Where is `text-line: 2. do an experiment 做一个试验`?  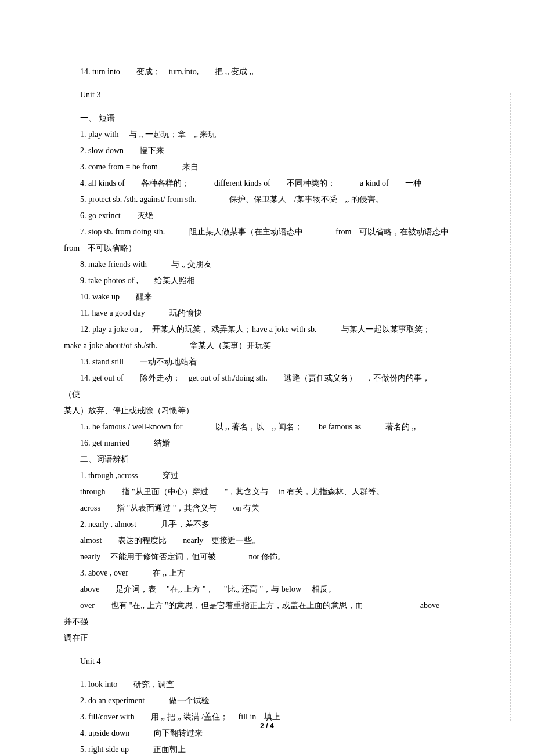
text-line: 2. do an experiment 做一个试验 is located at coordinates (261, 701).